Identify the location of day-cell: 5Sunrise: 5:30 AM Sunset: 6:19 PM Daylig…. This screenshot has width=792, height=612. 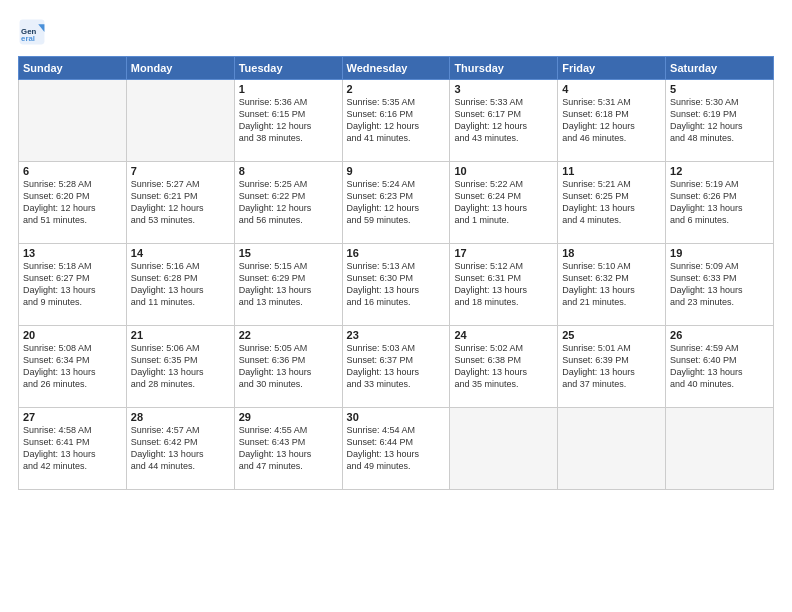
(720, 121).